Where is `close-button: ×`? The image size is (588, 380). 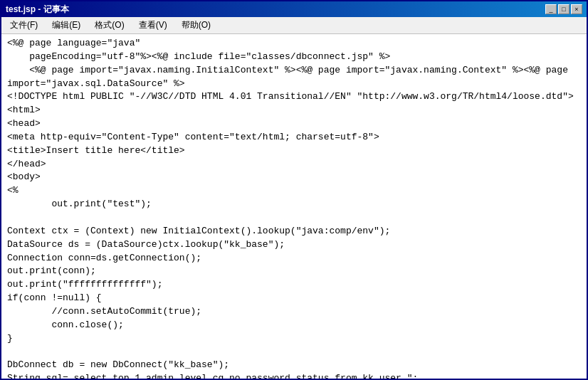
close-button: × is located at coordinates (577, 9).